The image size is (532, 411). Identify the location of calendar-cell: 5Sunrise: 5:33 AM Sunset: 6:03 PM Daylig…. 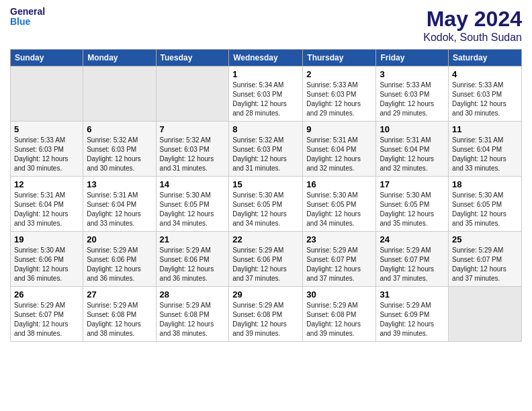
(47, 149).